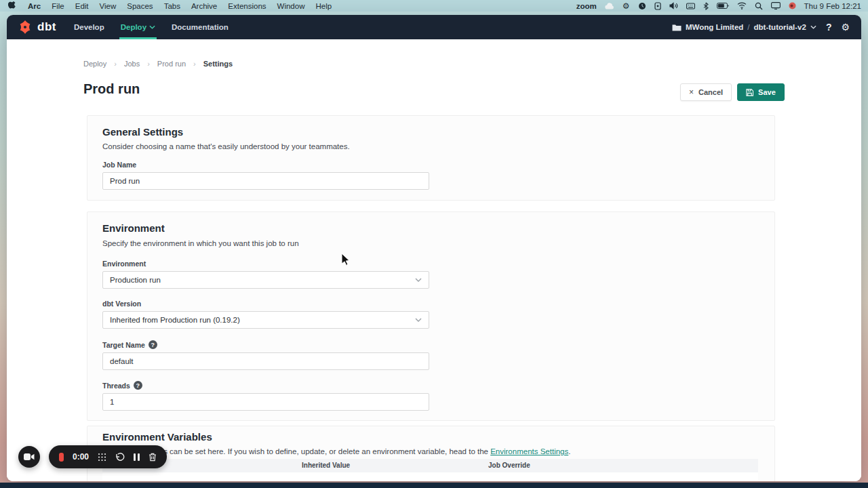  I want to click on menubar-clock: Thu 9 Feb 12:21, so click(833, 6).